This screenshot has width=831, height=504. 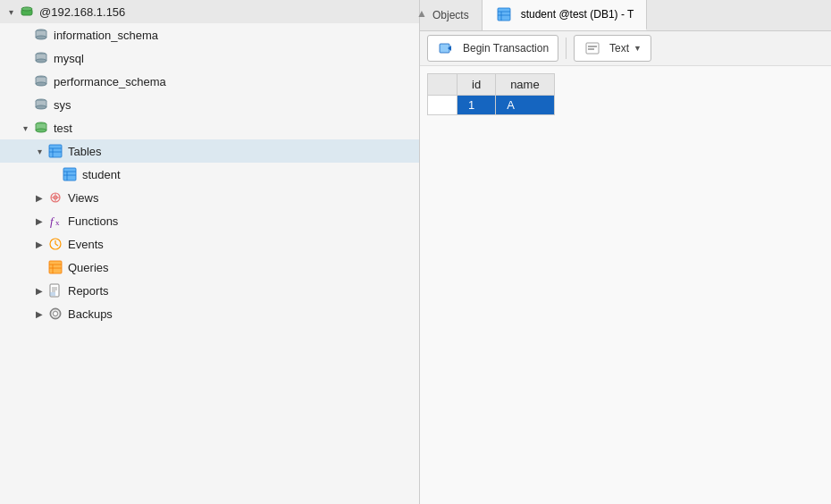 I want to click on student-tab-label: student @test (DB1) - T, so click(x=577, y=14).